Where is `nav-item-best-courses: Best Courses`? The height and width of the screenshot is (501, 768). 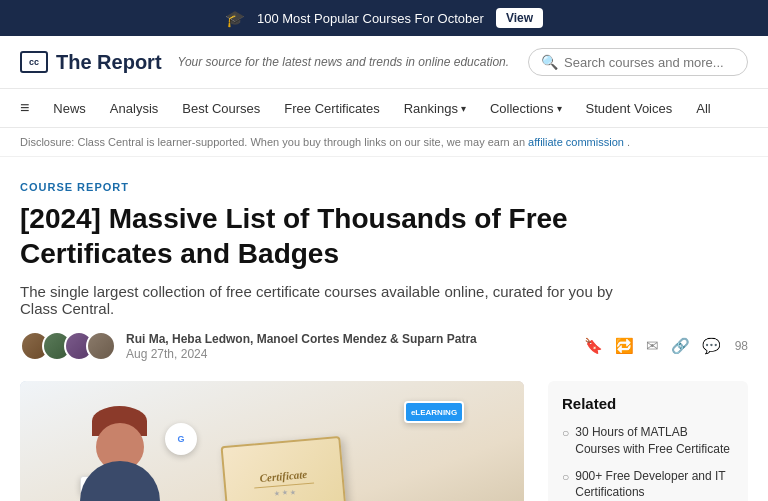 nav-item-best-courses: Best Courses is located at coordinates (221, 108).